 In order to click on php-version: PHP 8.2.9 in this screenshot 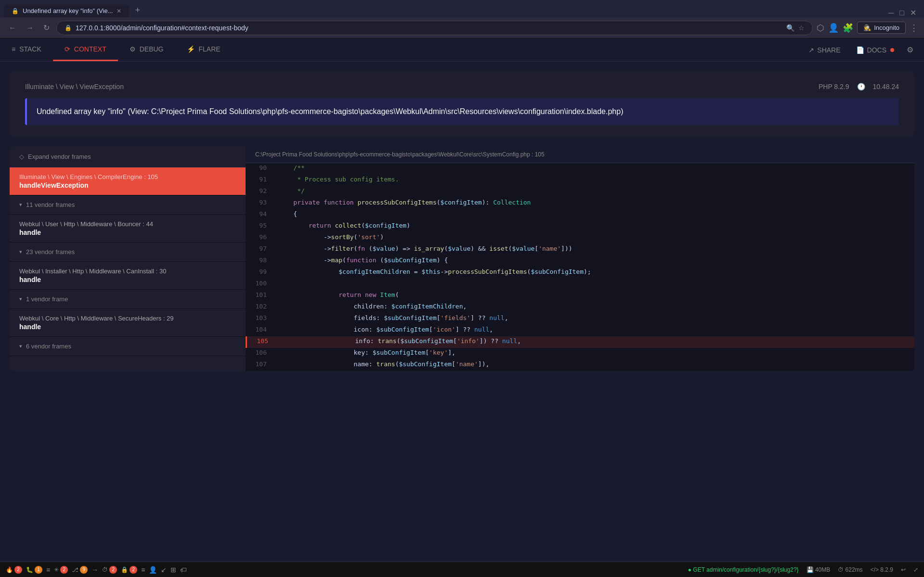, I will do `click(834, 87)`.